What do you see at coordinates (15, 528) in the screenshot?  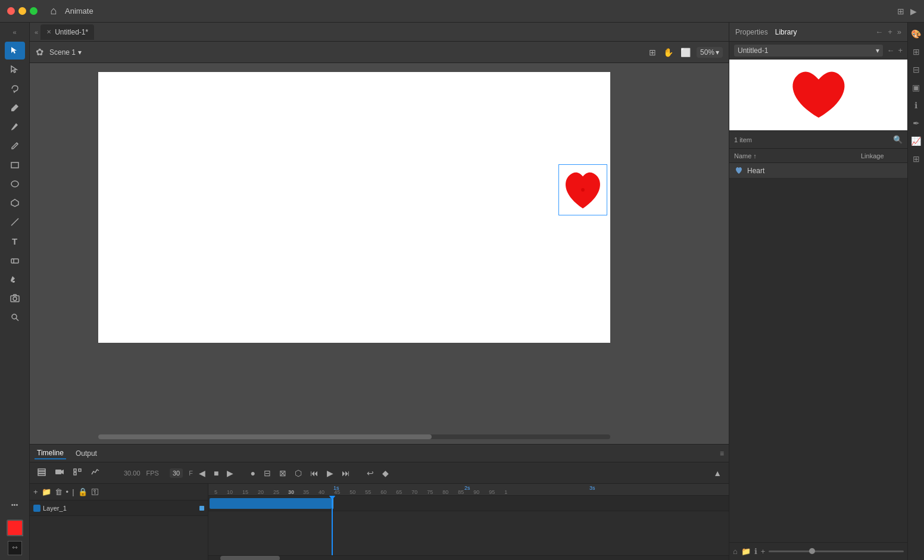 I see `color-swatch-wrapper` at bounding box center [15, 528].